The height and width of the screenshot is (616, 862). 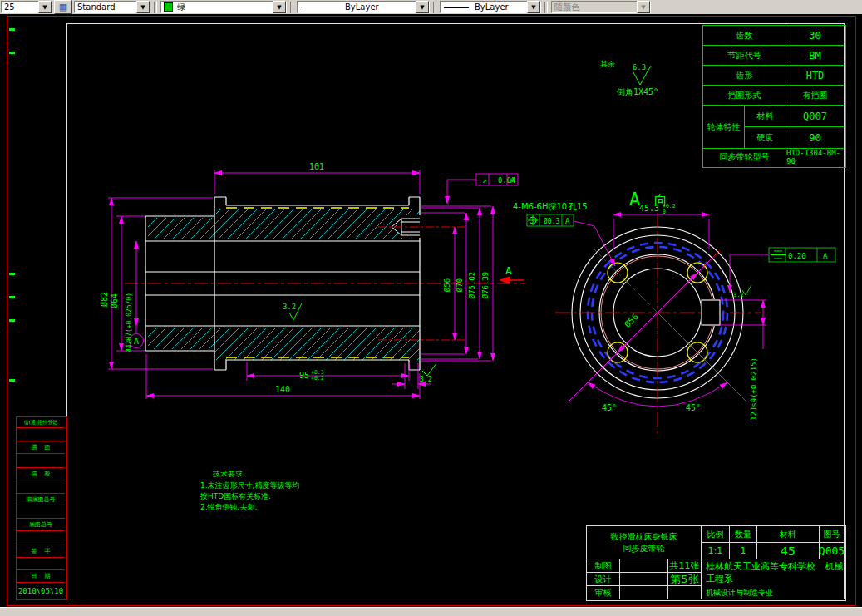 What do you see at coordinates (766, 116) in the screenshot?
I see `spec-label: 材料` at bounding box center [766, 116].